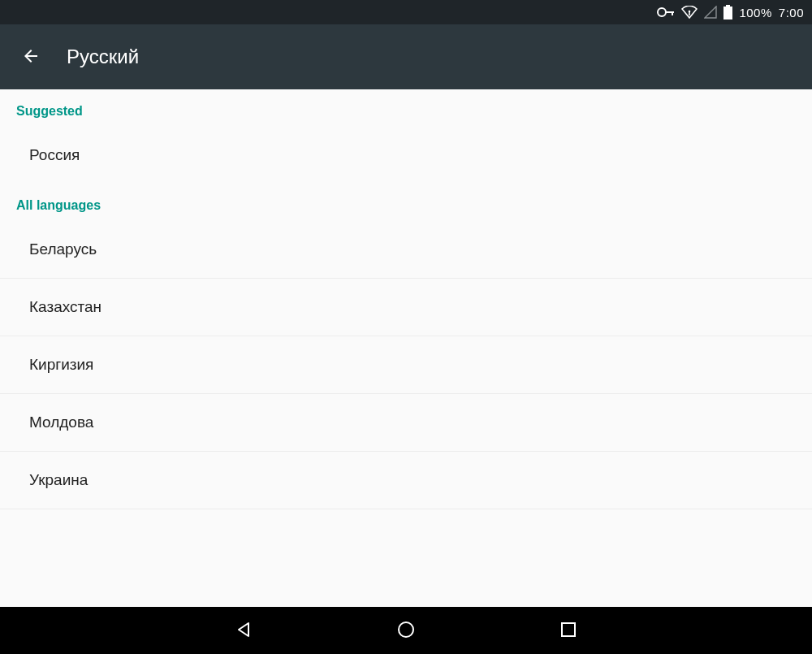 This screenshot has width=812, height=654. What do you see at coordinates (406, 250) in the screenshot?
I see `list-item: Беларусь` at bounding box center [406, 250].